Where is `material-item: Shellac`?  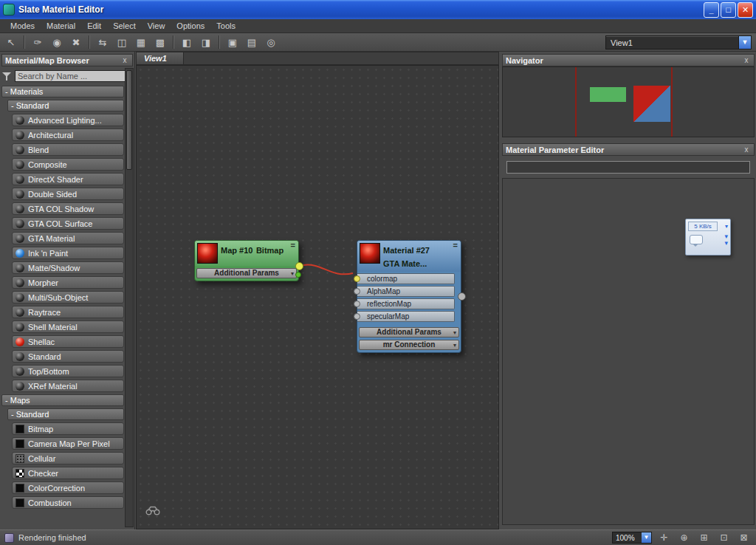 material-item: Shellac is located at coordinates (68, 341).